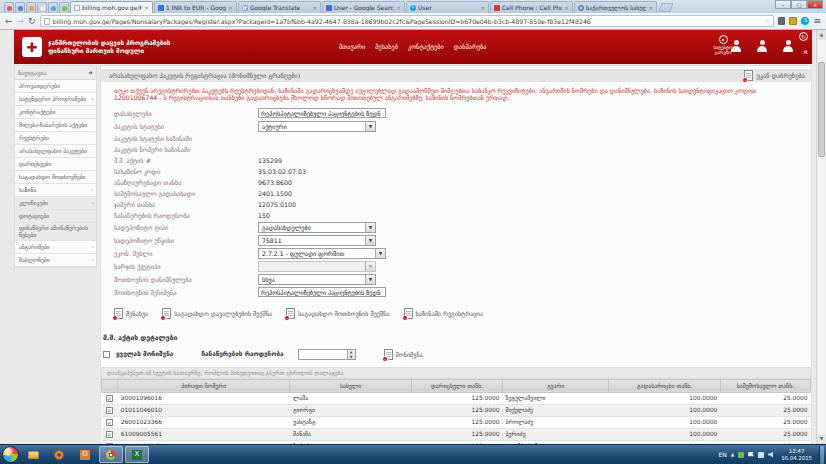 Image resolution: width=826 pixels, height=464 pixels. Describe the element at coordinates (21, 22) in the screenshot. I see `forward-icon: →` at that location.